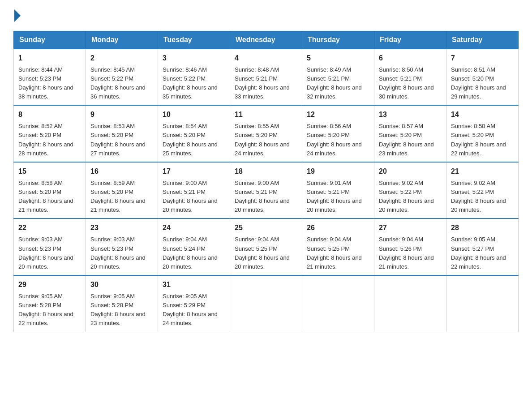 This screenshot has width=532, height=411. Describe the element at coordinates (46, 83) in the screenshot. I see `day-info: Sunrise: 8:44 AMSunset: 5:23 PMDaylight:…` at that location.